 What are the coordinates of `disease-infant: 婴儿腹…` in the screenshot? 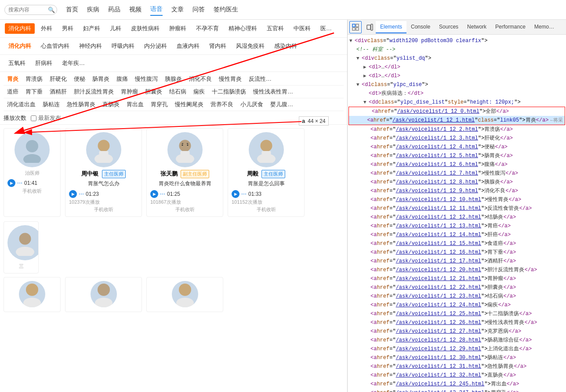 It's located at (282, 104).